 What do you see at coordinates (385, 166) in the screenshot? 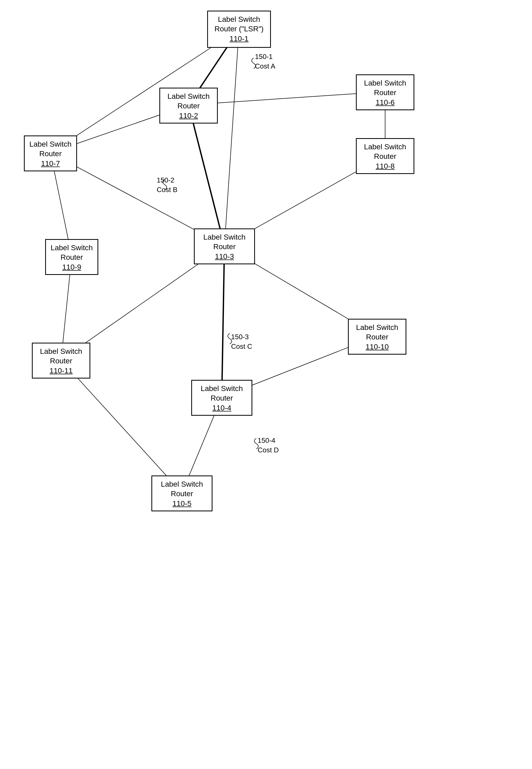
I see `router-id-lsr-8: 110-8` at bounding box center [385, 166].